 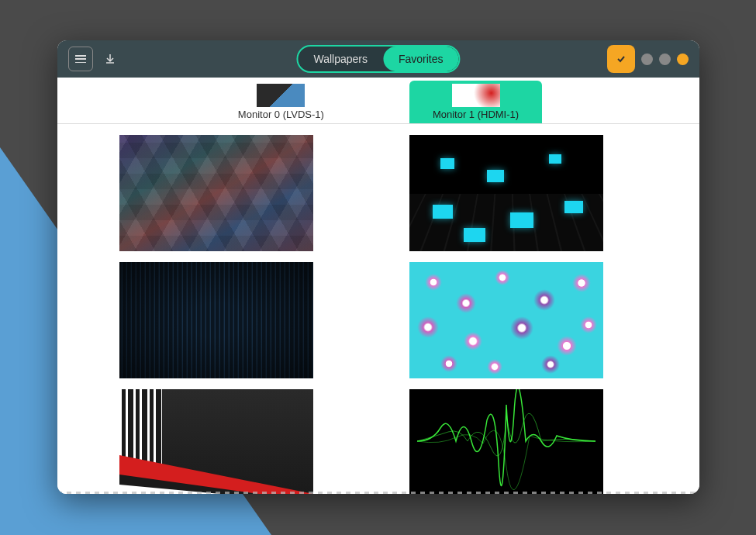 What do you see at coordinates (648, 59) in the screenshot?
I see `window-controls` at bounding box center [648, 59].